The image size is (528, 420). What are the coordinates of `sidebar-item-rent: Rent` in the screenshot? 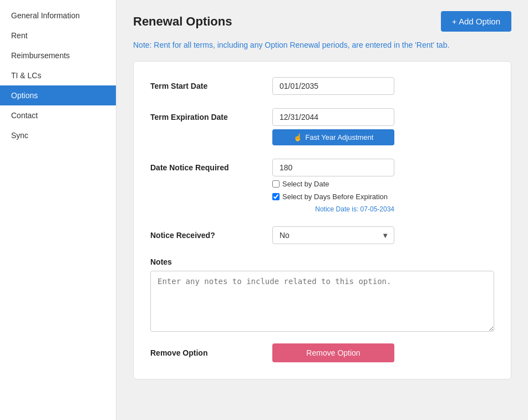 It's located at (58, 36).